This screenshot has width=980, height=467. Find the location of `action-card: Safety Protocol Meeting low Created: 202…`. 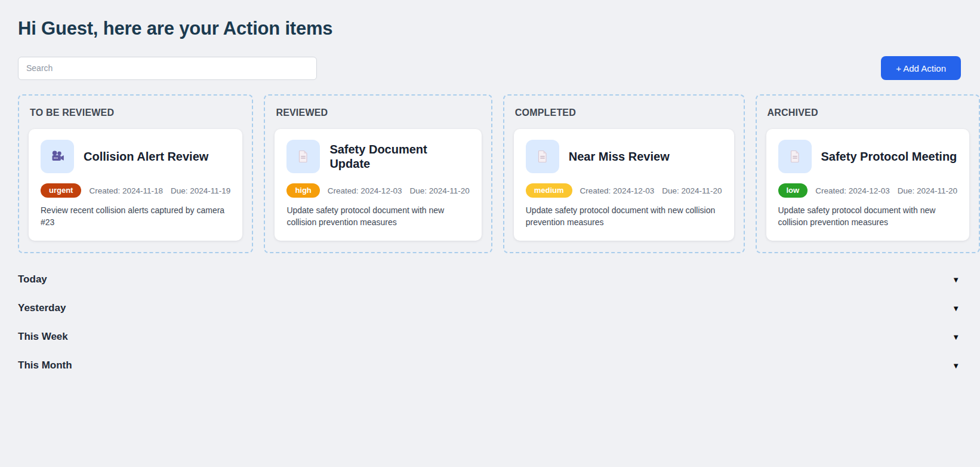

action-card: Safety Protocol Meeting low Created: 202… is located at coordinates (868, 185).